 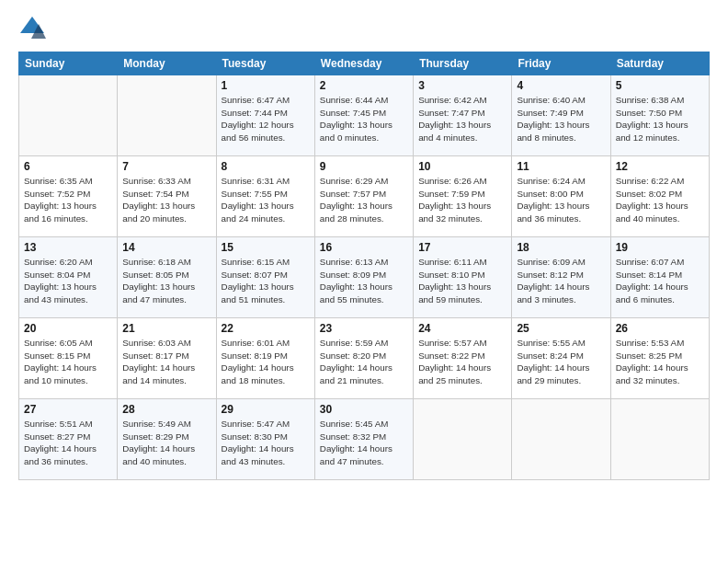 What do you see at coordinates (364, 409) in the screenshot?
I see `day-number: 30` at bounding box center [364, 409].